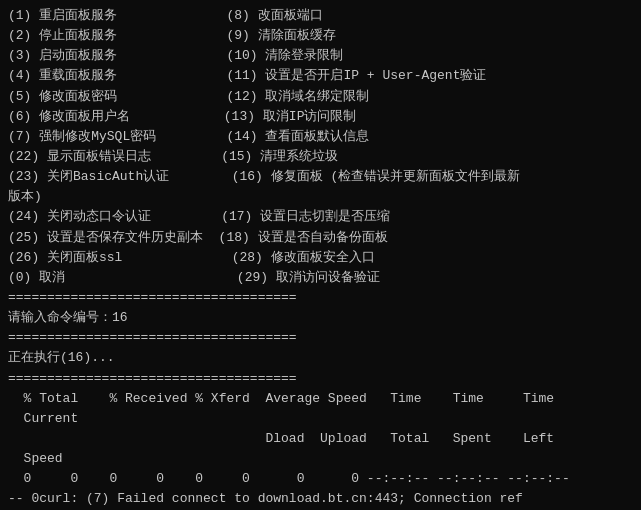  Describe the element at coordinates (172, 36) in the screenshot. I see `menu-item-2: (2) 停止面板服务 (9) 清除面板缓存` at that location.